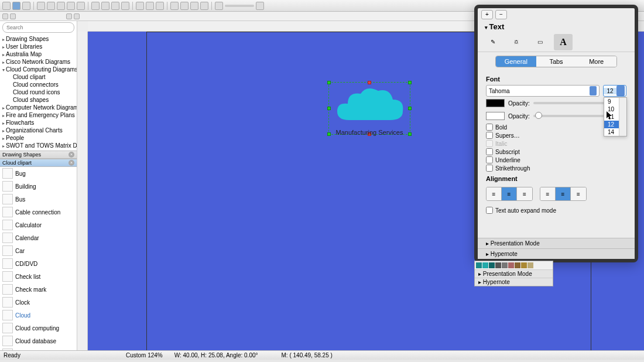 The height and width of the screenshot is (362, 644). I want to click on shape-text-label: Manufacturing Services, so click(369, 132).